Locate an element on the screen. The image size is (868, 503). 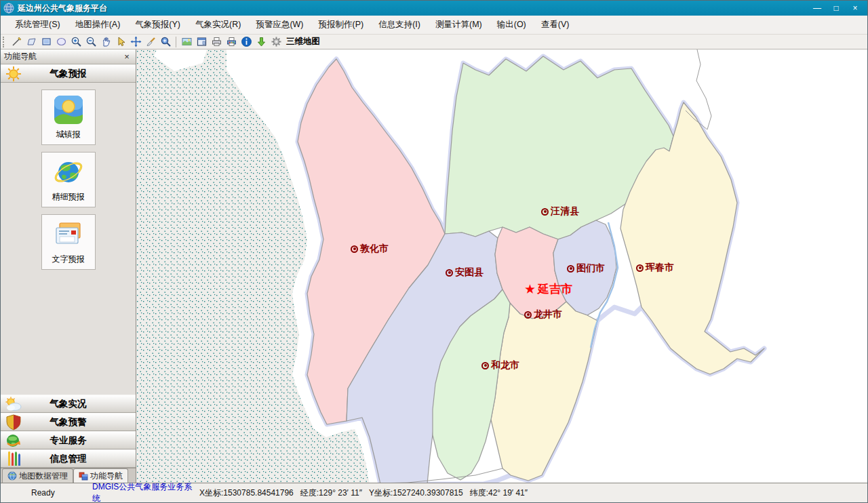
toolbar: 三维地图 is located at coordinates (434, 42).